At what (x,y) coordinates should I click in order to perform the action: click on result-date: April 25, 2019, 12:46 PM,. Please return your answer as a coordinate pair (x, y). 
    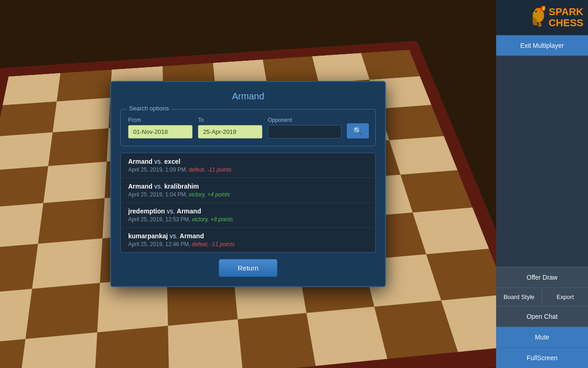
    Looking at the image, I should click on (159, 244).